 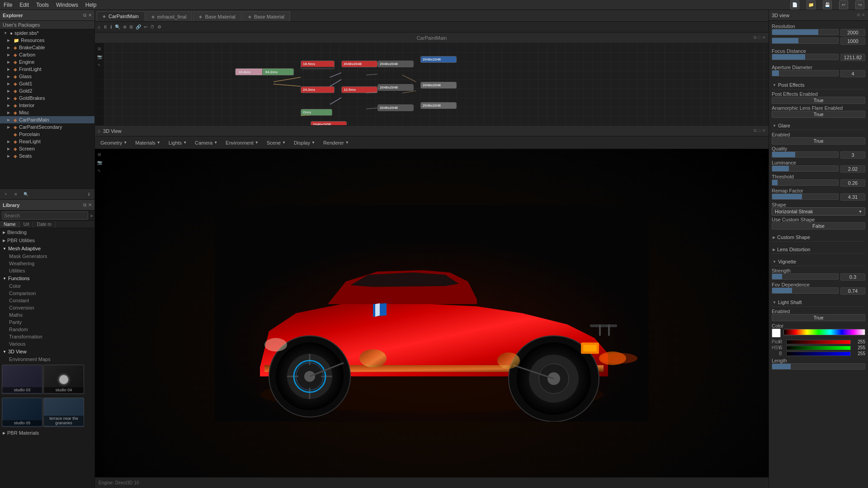 I want to click on lib-cat-pbrmaterials: ▶ PBR Materials, so click(x=47, y=433).